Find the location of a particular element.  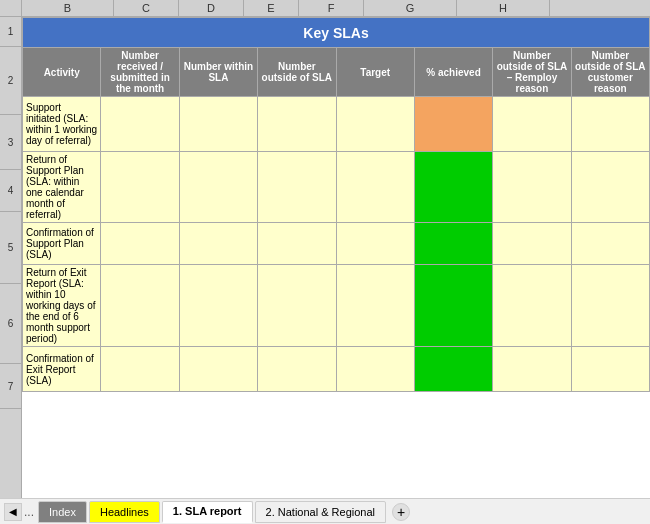

col-header-g: G is located at coordinates (410, 8).